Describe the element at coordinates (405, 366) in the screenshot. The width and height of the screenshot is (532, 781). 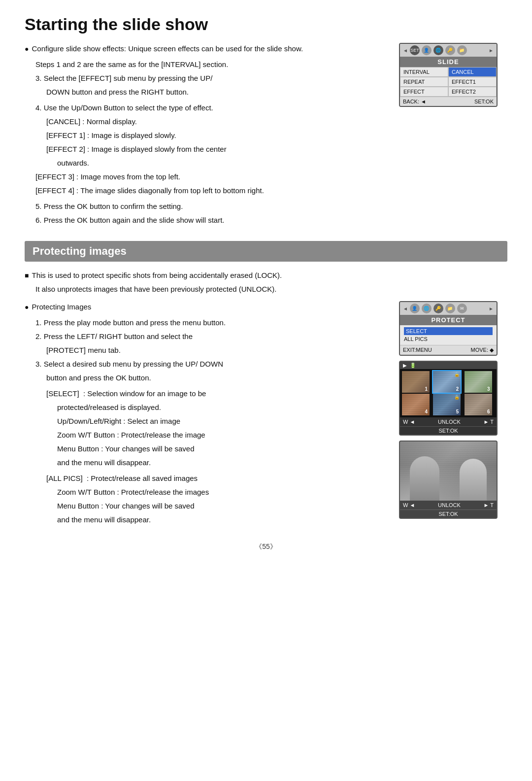
I see `play-icon: ▶` at that location.